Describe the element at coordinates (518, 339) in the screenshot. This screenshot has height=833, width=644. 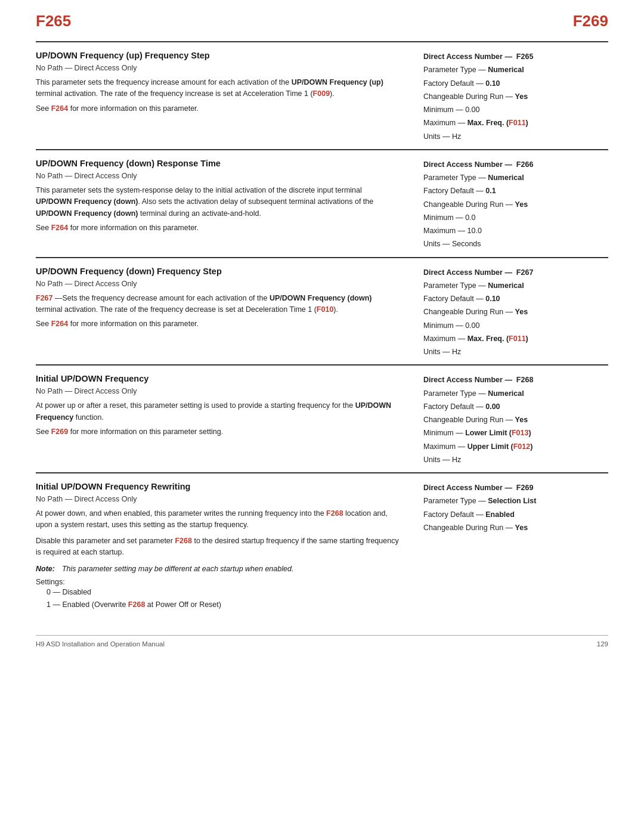
I see `link-f011-2: F011` at that location.